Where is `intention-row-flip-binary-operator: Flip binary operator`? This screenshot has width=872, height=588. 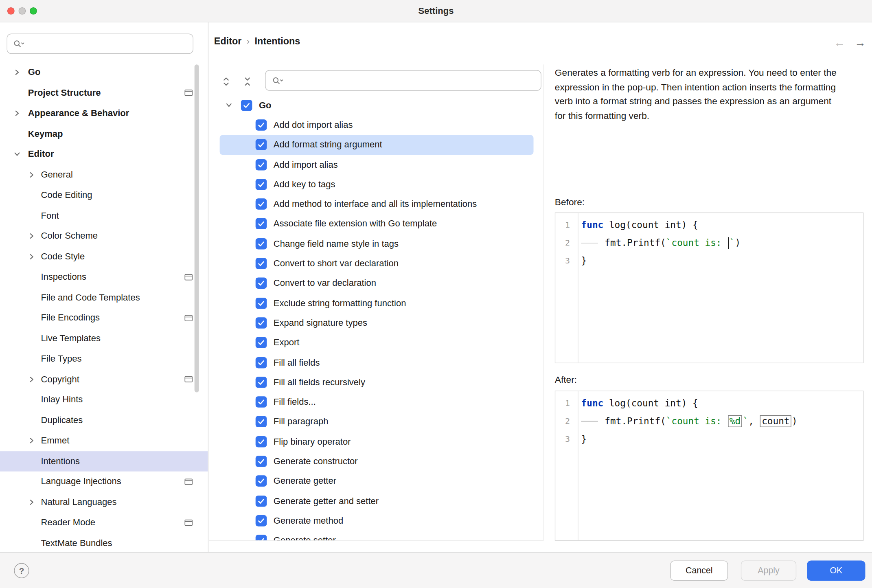 intention-row-flip-binary-operator: Flip binary operator is located at coordinates (377, 441).